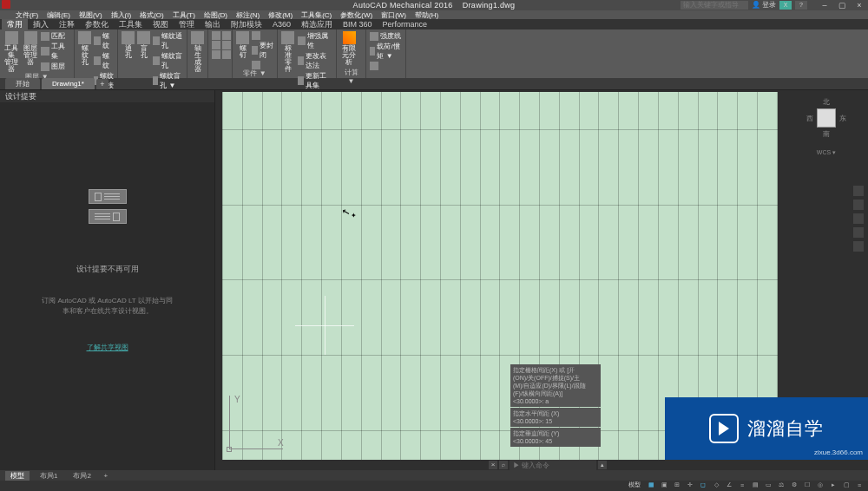 This screenshot has width=868, height=491. What do you see at coordinates (826, 118) in the screenshot?
I see `viewcube-face` at bounding box center [826, 118].